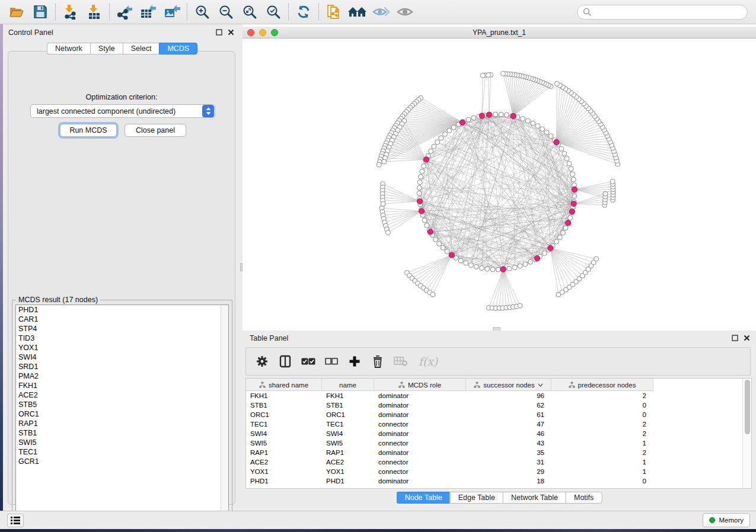 This screenshot has height=532, width=756. I want to click on tab-edge-table: Edge Table, so click(477, 498).